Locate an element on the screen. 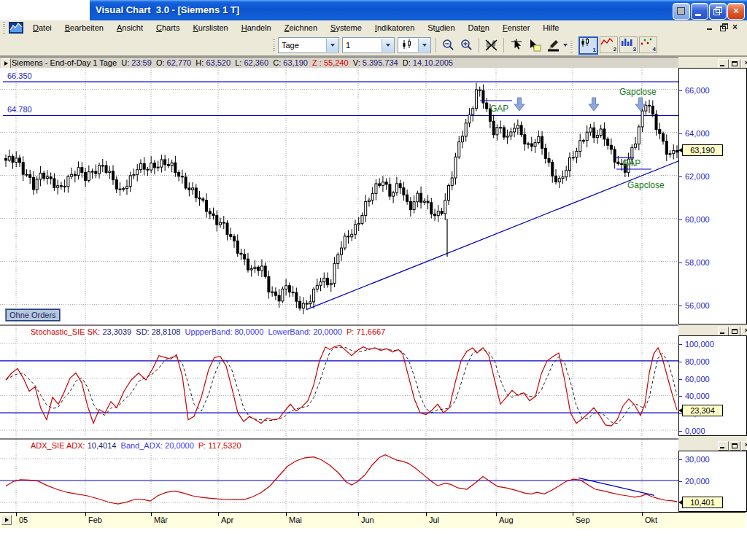 This screenshot has width=747, height=560. axis-label: 56,000 is located at coordinates (697, 306).